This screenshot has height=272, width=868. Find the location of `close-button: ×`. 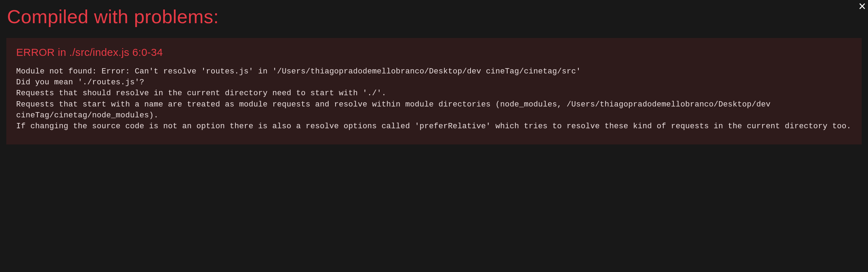

close-button: × is located at coordinates (862, 6).